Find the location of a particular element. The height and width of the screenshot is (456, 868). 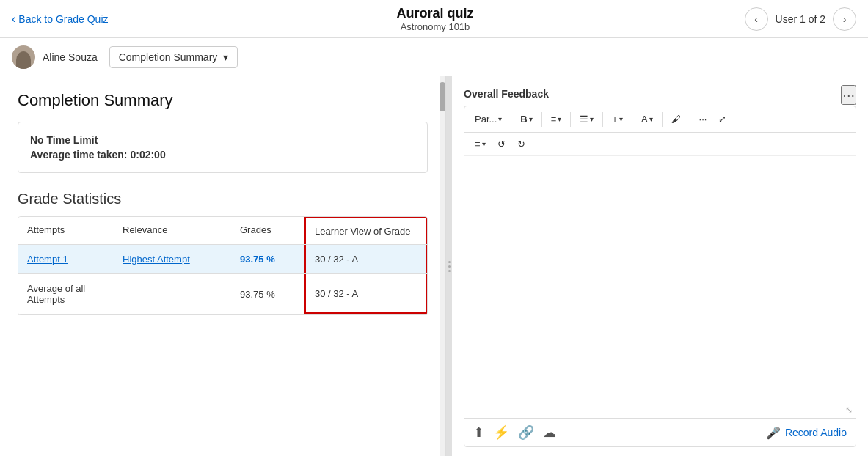

col-head-grades: Grades is located at coordinates (268, 230).